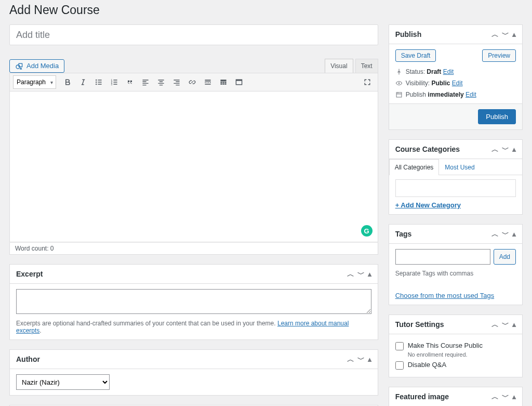 The width and height of the screenshot is (532, 406). I want to click on word-count: Word count: 0, so click(194, 248).